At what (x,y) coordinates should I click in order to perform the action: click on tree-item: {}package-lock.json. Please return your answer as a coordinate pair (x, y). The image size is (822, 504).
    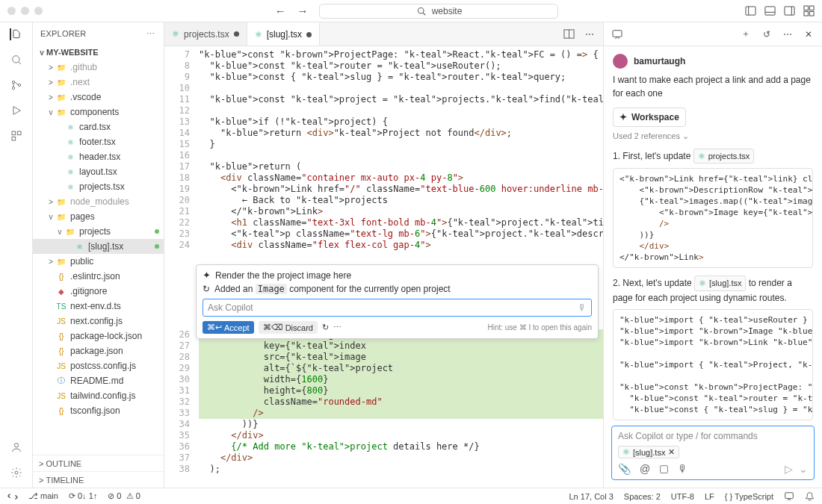
    Looking at the image, I should click on (99, 336).